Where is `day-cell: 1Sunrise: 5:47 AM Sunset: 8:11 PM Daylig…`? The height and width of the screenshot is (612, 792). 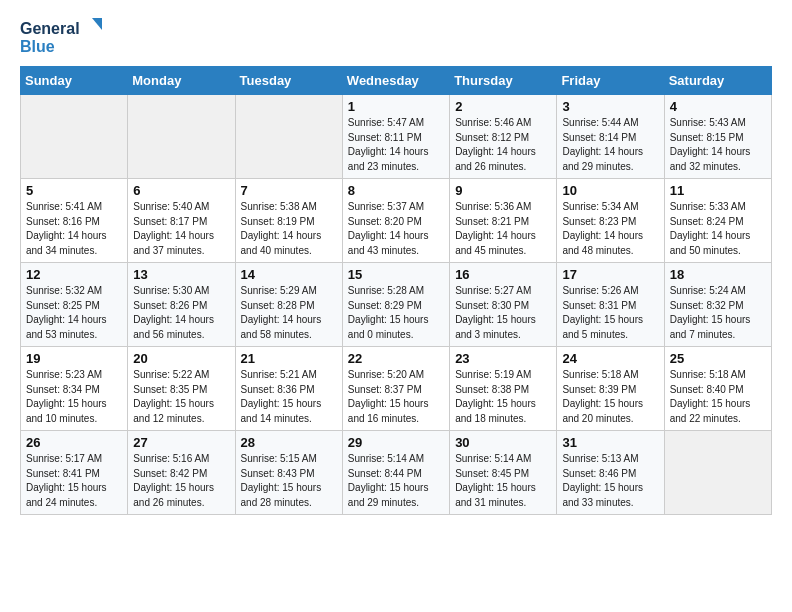 day-cell: 1Sunrise: 5:47 AM Sunset: 8:11 PM Daylig… is located at coordinates (396, 137).